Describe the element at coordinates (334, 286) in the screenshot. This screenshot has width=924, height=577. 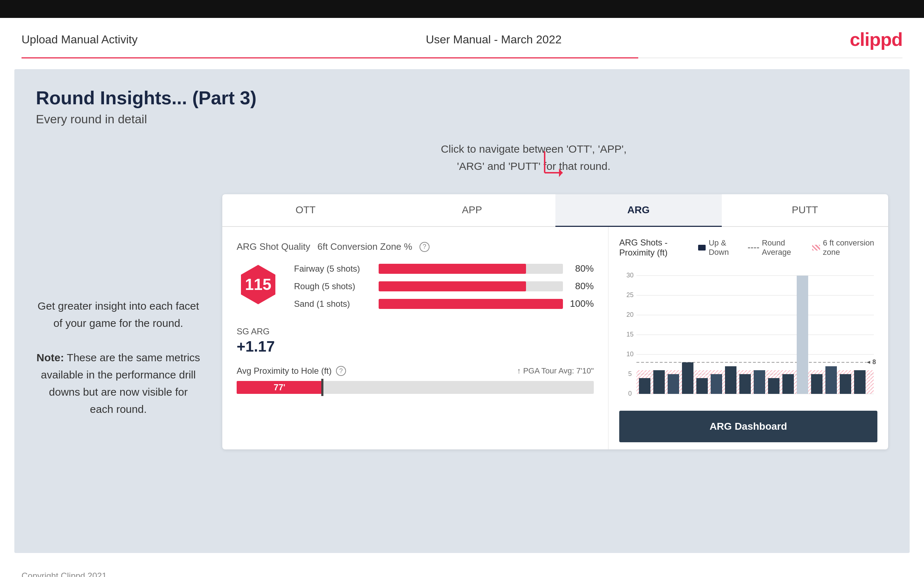
I see `bar-label-1: Rough (5 shots)` at that location.